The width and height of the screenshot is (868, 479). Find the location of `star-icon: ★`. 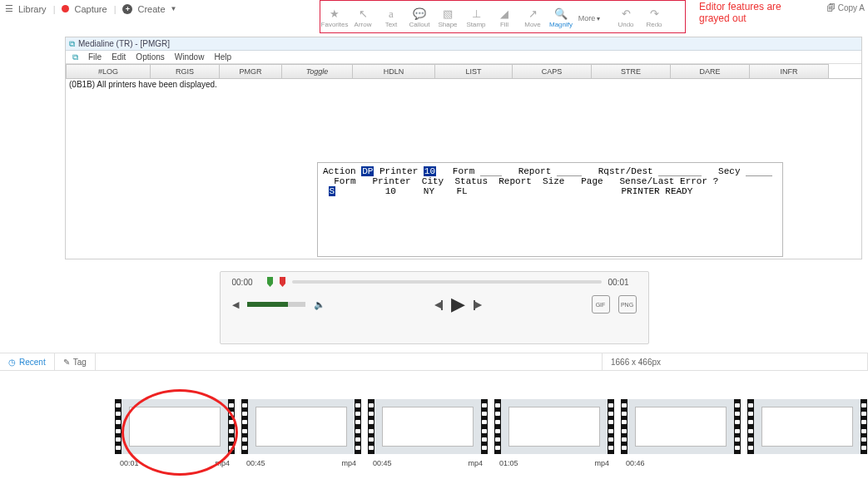

star-icon: ★ is located at coordinates (335, 14).